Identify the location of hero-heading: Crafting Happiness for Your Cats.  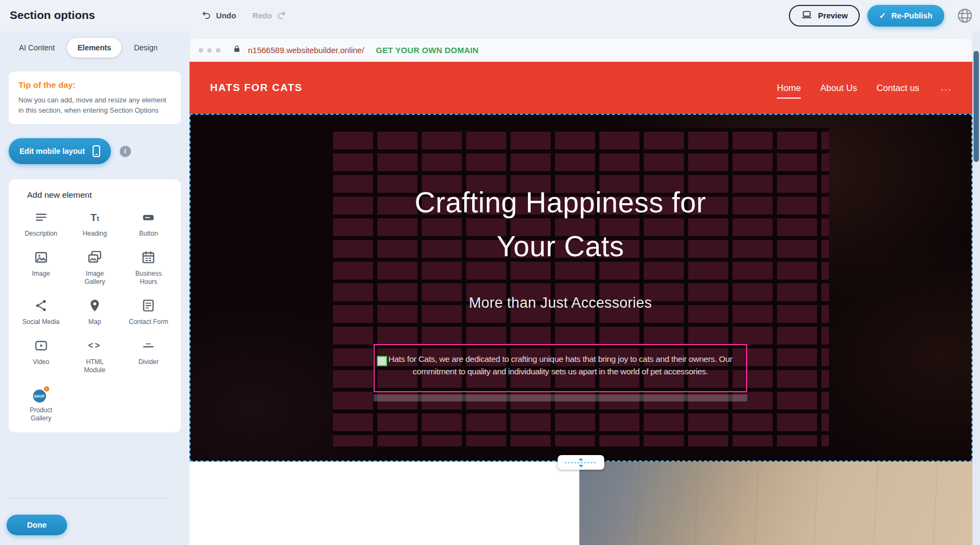
(560, 224).